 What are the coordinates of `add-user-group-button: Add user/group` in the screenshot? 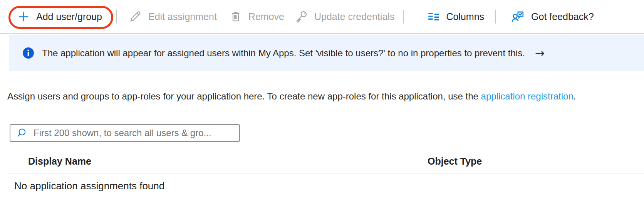 It's located at (60, 17).